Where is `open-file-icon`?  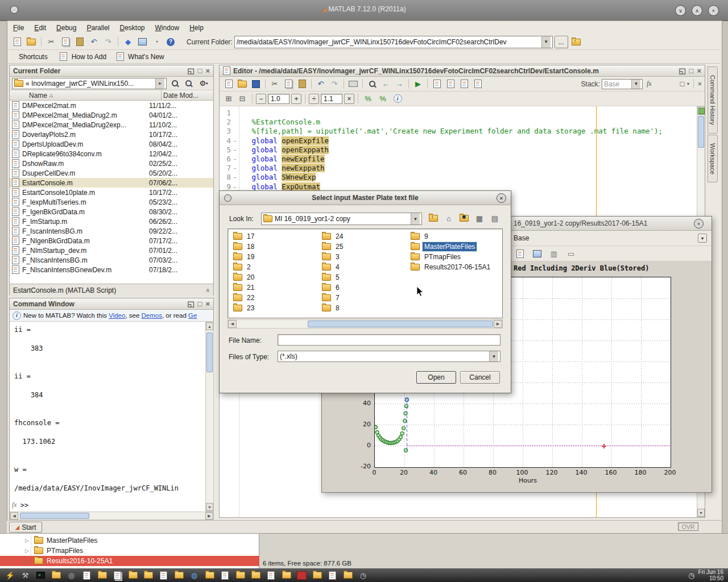 open-file-icon is located at coordinates (31, 42).